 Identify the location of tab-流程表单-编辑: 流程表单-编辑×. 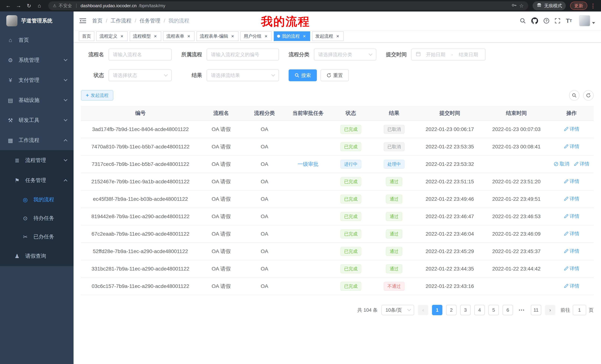
(218, 36).